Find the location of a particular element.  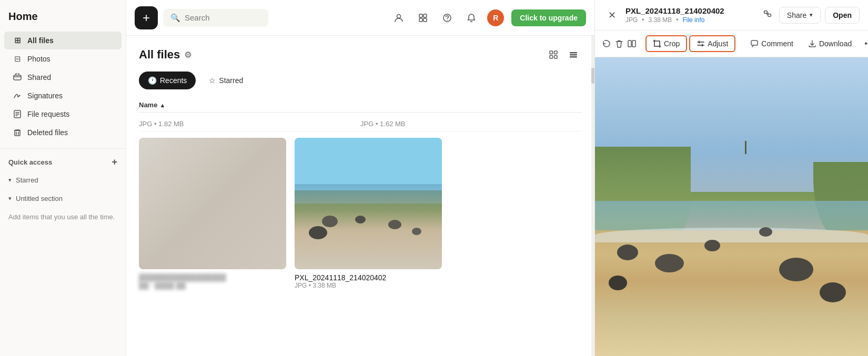

add-quick-access-button: + is located at coordinates (115, 162).